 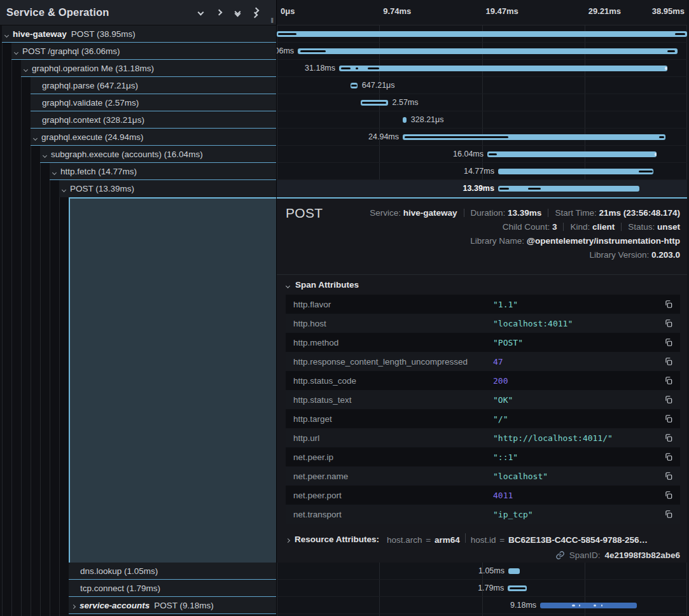 What do you see at coordinates (643, 555) in the screenshot?
I see `span-id-value: 4e21998f3b82abe6` at bounding box center [643, 555].